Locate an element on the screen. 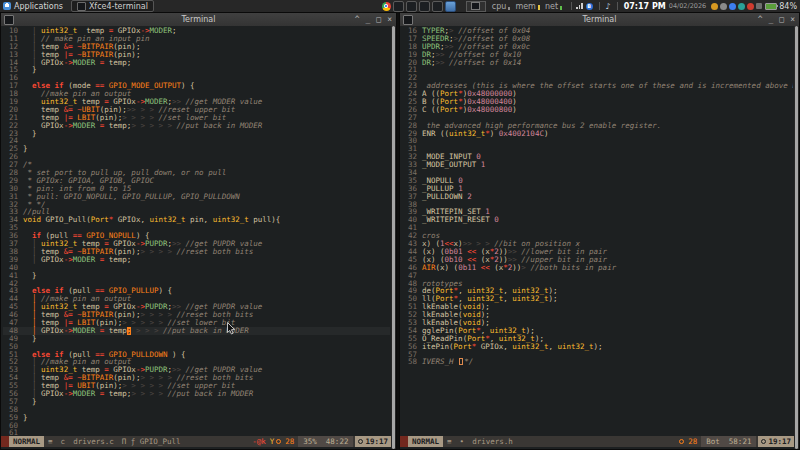  applications-menu-icon is located at coordinates (7, 6).